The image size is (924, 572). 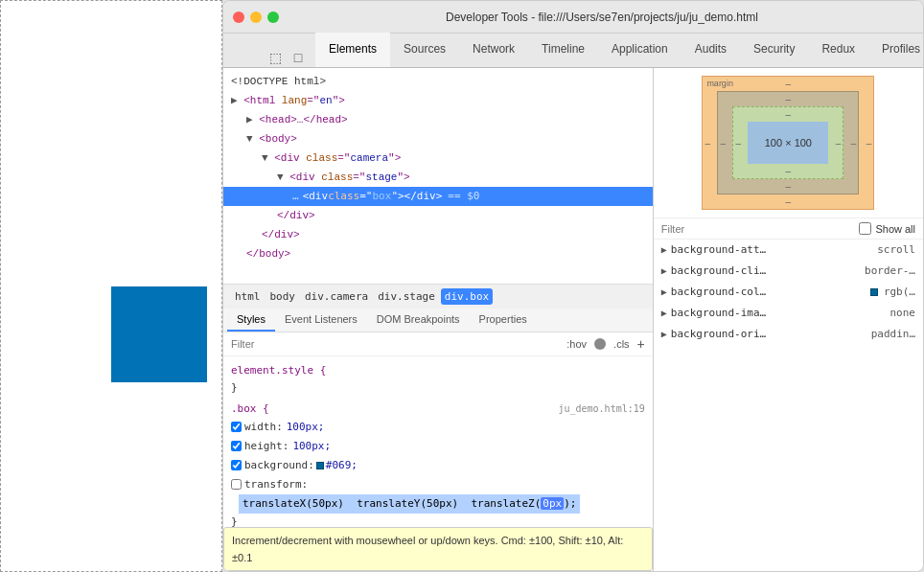 What do you see at coordinates (757, 229) in the screenshot?
I see `computed-filter-input` at bounding box center [757, 229].